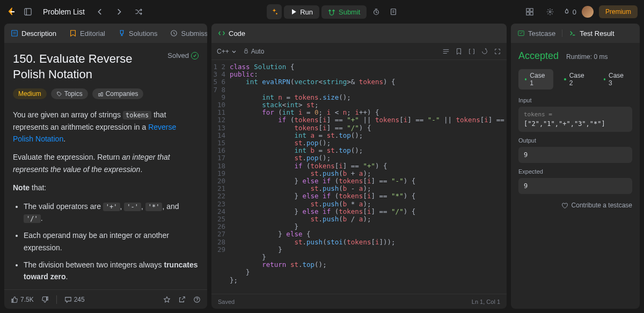 The image size is (644, 313). I want to click on tab-solutions: Solutions, so click(137, 33).